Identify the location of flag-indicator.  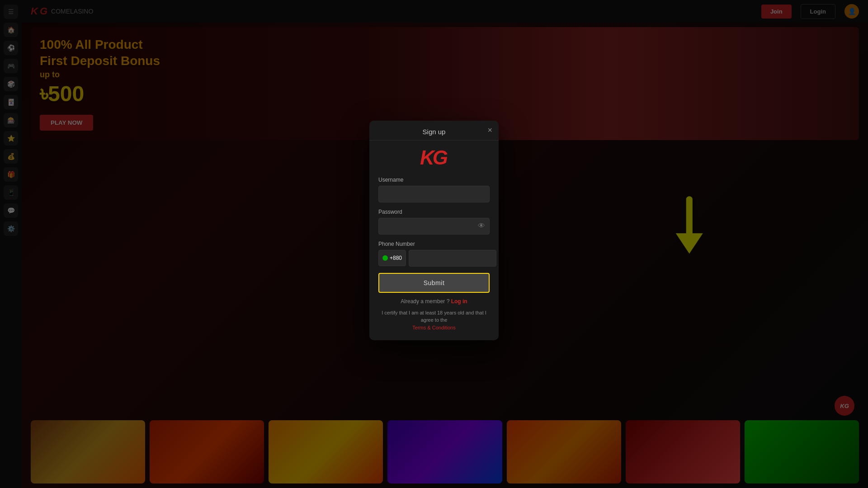
(385, 258).